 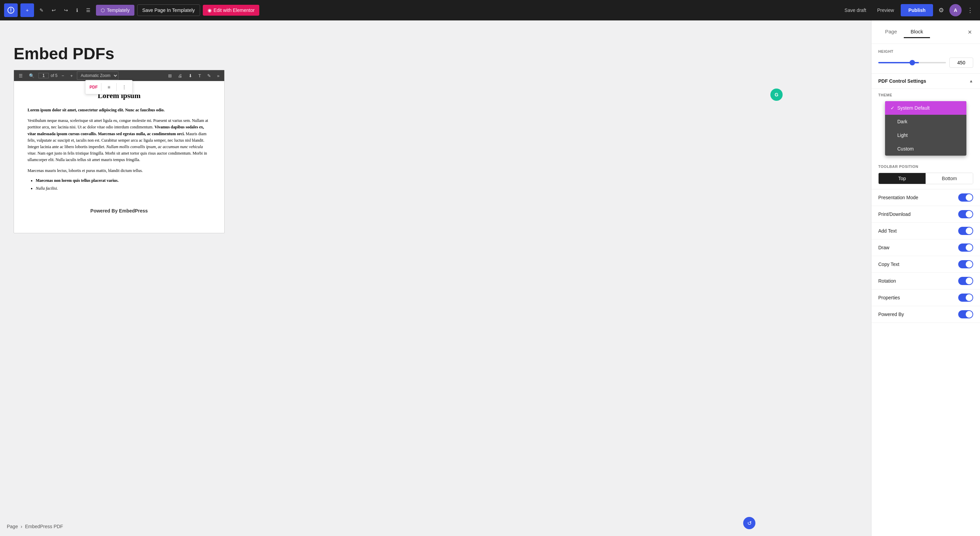 I want to click on templately-icon: ⬡, so click(x=103, y=10).